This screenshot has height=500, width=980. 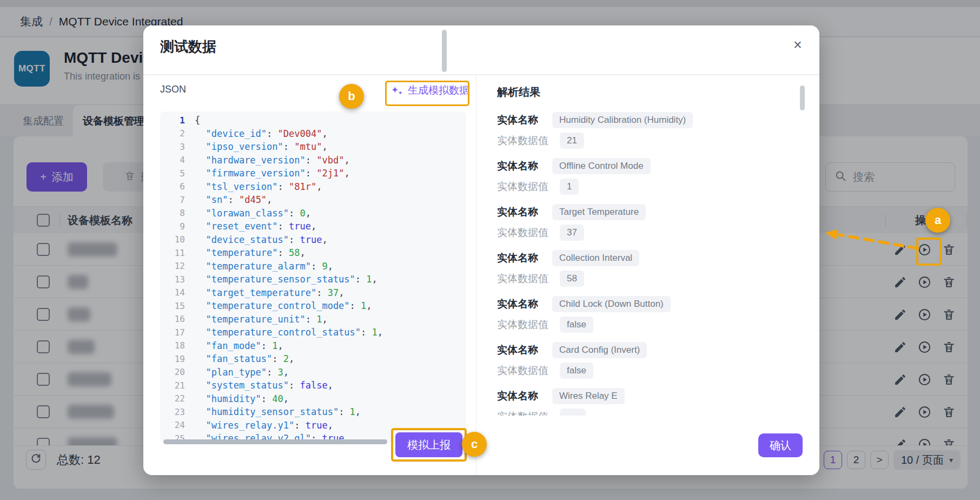 What do you see at coordinates (175, 239) in the screenshot?
I see `line-number: 10` at bounding box center [175, 239].